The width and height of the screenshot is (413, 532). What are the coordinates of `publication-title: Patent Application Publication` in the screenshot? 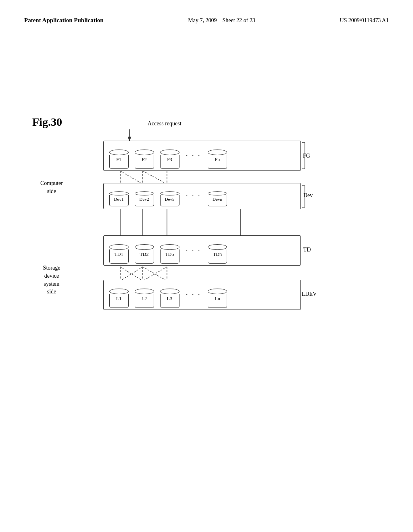 It's located at (64, 20).